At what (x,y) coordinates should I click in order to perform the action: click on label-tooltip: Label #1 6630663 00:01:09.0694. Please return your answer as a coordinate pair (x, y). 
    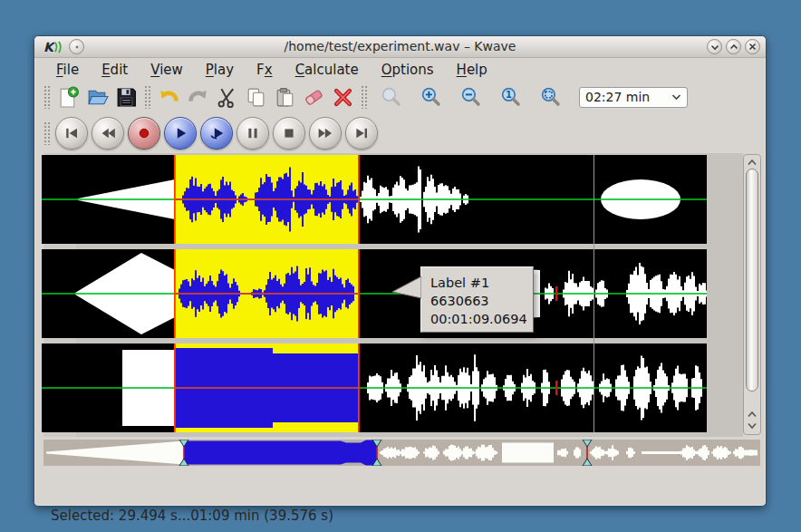
    Looking at the image, I should click on (477, 299).